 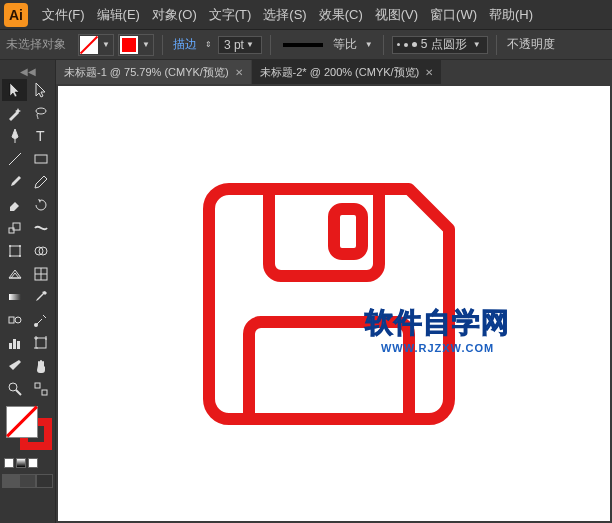 I want to click on menu-effect: 效果(C), so click(x=341, y=15).